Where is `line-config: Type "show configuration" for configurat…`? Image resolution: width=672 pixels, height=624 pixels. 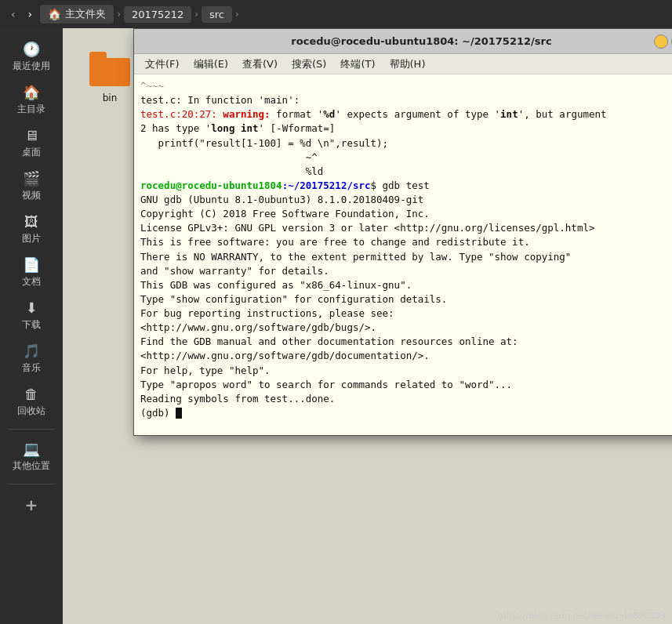
line-config: Type "show configuration" for configurat… is located at coordinates (406, 299).